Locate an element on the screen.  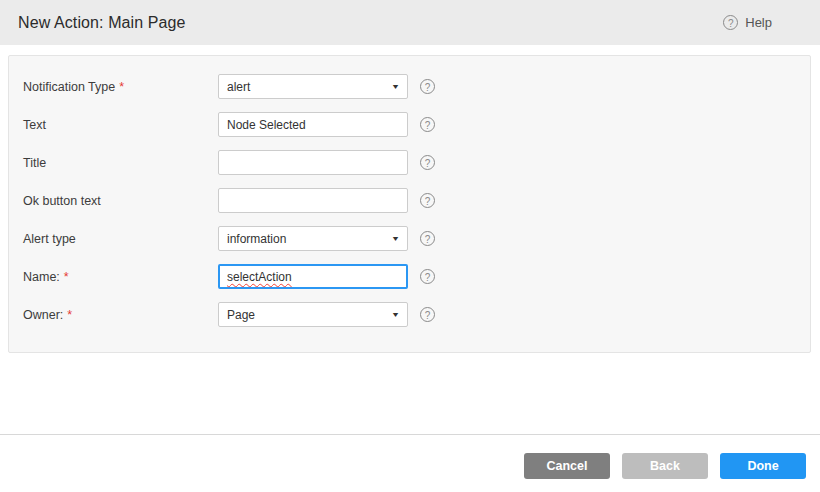
owner-select: Page ▼ is located at coordinates (313, 314).